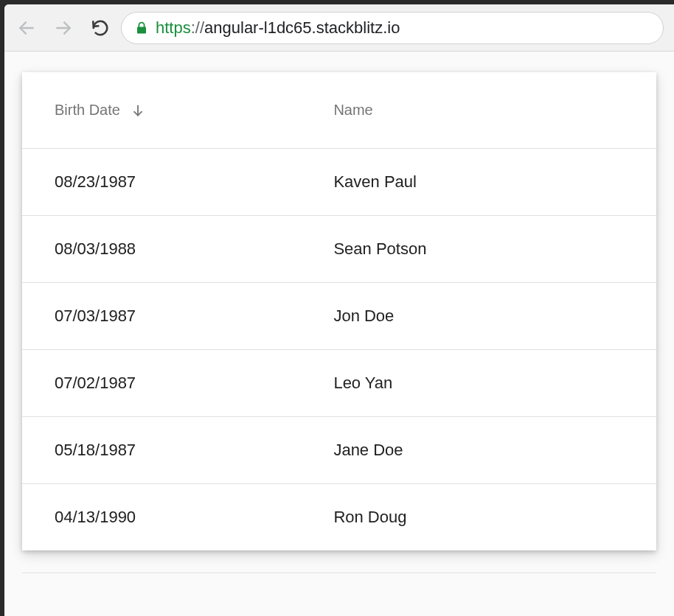  I want to click on column-label: Birth Date, so click(87, 111).